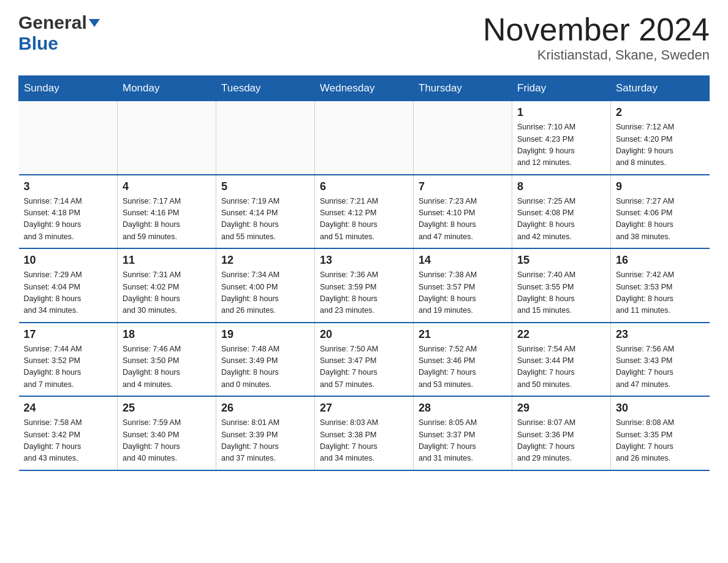 This screenshot has width=728, height=563. Describe the element at coordinates (661, 212) in the screenshot. I see `calendar-cell: 9Sunrise: 7:27 AMSunset: 4:06 PMDaylight…` at that location.